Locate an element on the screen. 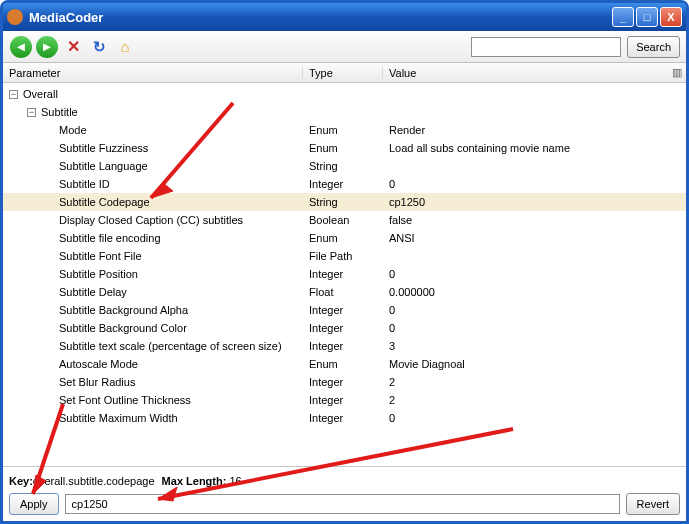 This screenshot has height=524, width=689. table-row: Subtitle IDInteger0 is located at coordinates (344, 184).